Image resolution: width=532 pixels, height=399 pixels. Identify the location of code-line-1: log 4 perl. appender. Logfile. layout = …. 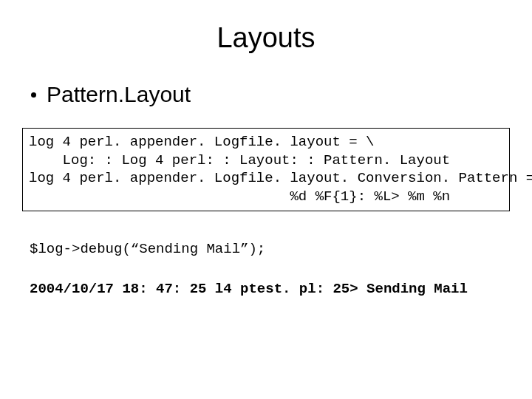
(201, 142).